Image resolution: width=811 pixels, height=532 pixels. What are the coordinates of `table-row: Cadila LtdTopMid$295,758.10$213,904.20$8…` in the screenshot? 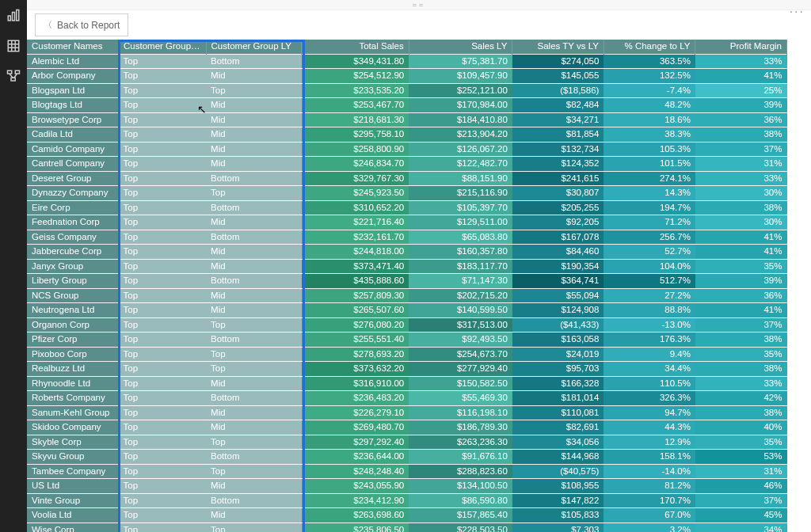 It's located at (407, 135).